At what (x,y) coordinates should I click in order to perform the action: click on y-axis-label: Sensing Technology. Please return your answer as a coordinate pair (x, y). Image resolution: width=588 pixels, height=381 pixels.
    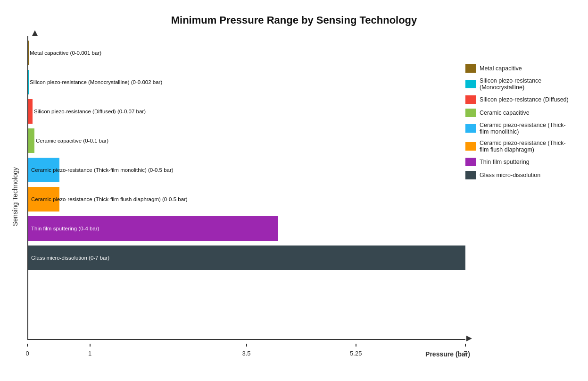
    Looking at the image, I should click on (15, 196).